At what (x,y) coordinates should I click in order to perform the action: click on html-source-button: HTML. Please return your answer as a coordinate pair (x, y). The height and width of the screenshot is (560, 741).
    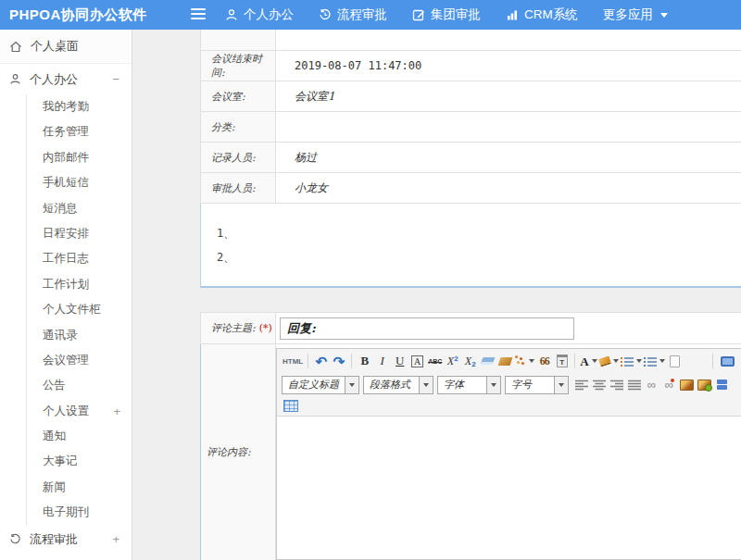
    Looking at the image, I should click on (293, 361).